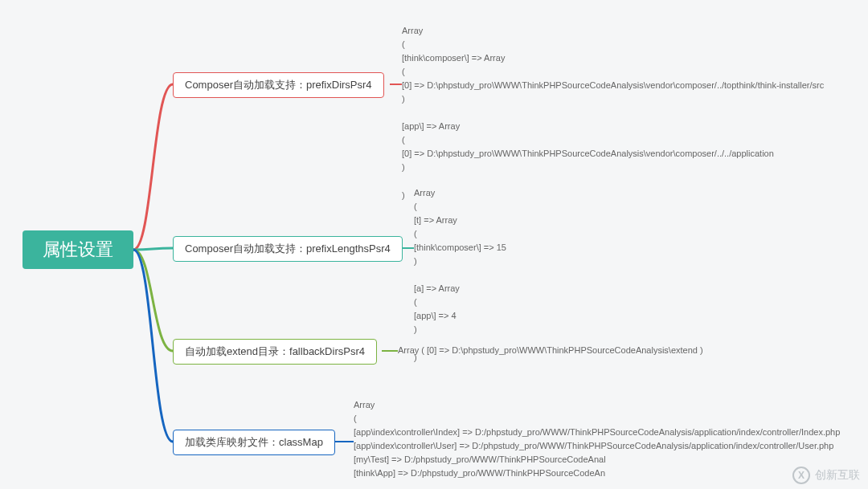 The width and height of the screenshot is (868, 489). I want to click on detail-fallbackdirspsr4: Array ( [0] => D:\phpstudy_pro\WWW\Think…, so click(551, 350).